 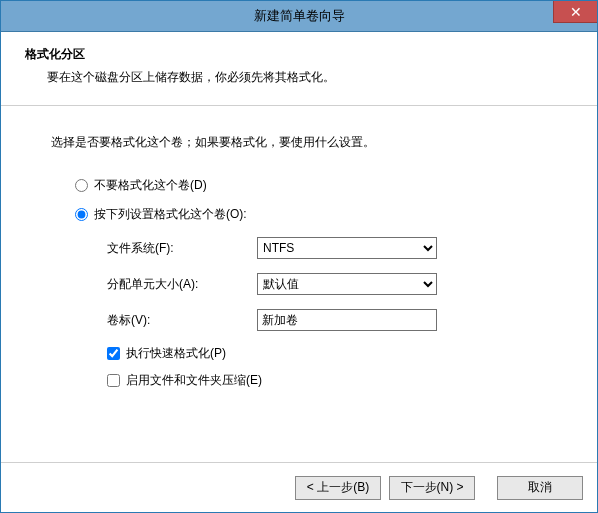 I want to click on radio-format-label: 按下列设置格式化这个卷(O):, so click(x=170, y=214).